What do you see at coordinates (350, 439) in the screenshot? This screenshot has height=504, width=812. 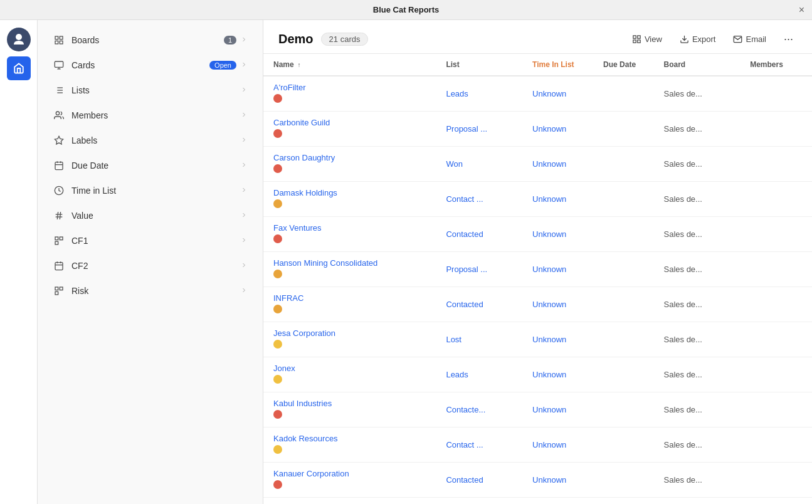 I see `card-name-link: Kadok Resources` at bounding box center [350, 439].